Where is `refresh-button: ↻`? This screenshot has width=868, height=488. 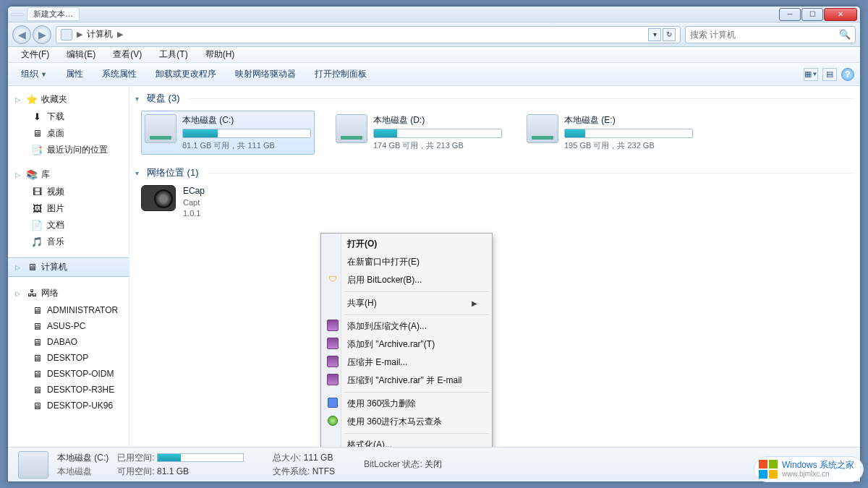
refresh-button: ↻ is located at coordinates (669, 35).